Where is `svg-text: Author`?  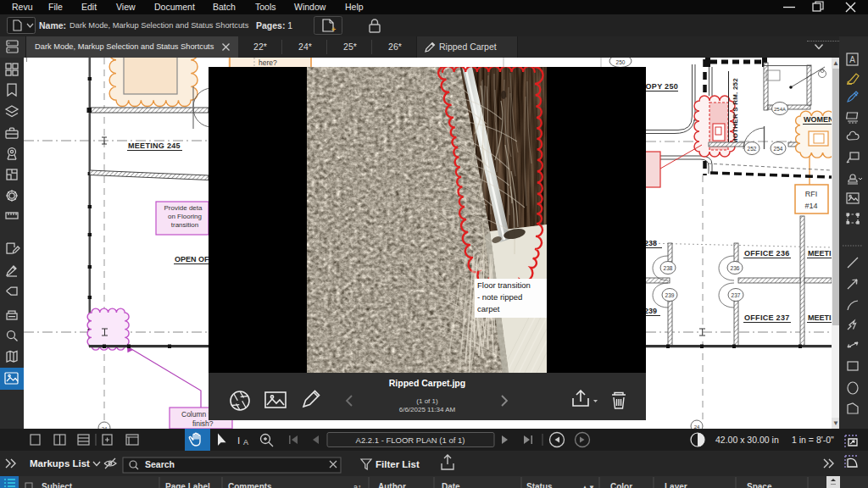
svg-text: Author is located at coordinates (392, 485).